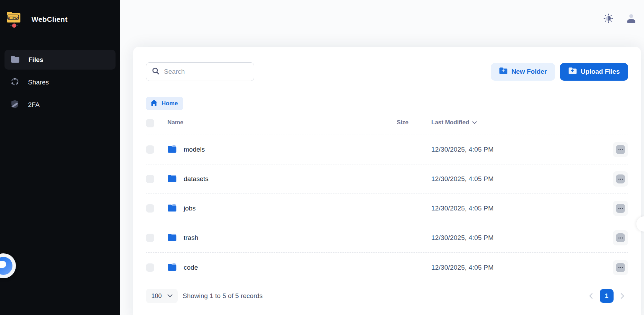 The height and width of the screenshot is (315, 644). What do you see at coordinates (60, 82) in the screenshot?
I see `sidebar-nav: Files Shares 2FA` at bounding box center [60, 82].